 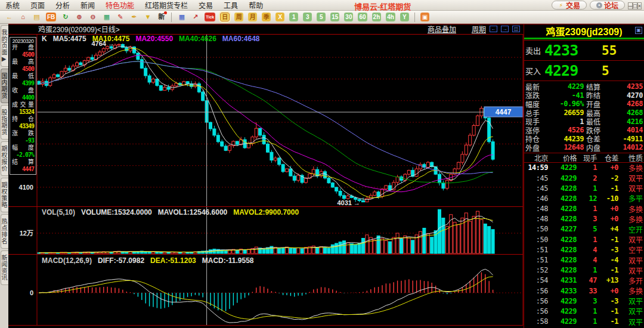 I want to click on sidebar-tab: 期权策略, so click(x=5, y=195).